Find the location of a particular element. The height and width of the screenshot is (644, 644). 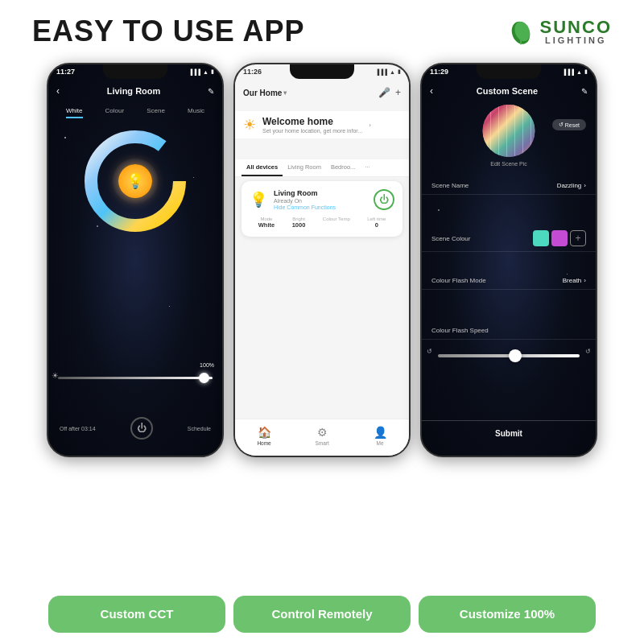

bulb-center: 💡 is located at coordinates (135, 181).